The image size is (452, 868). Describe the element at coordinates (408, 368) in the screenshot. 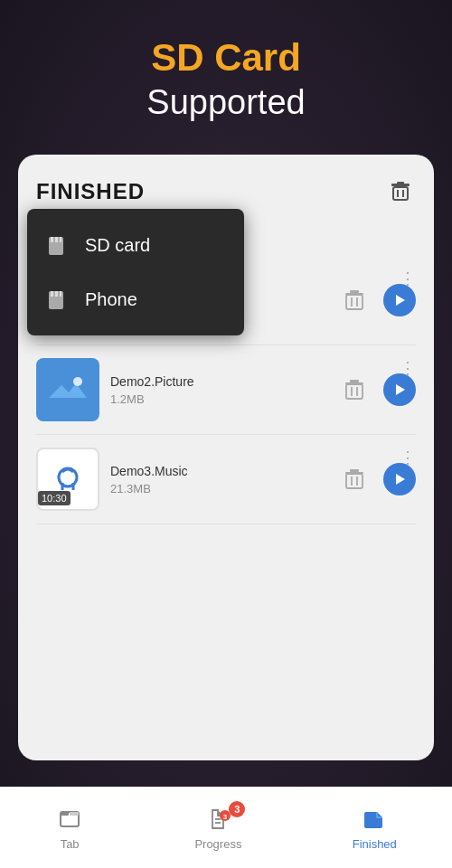

I see `picture-more-icon: ⋮` at that location.